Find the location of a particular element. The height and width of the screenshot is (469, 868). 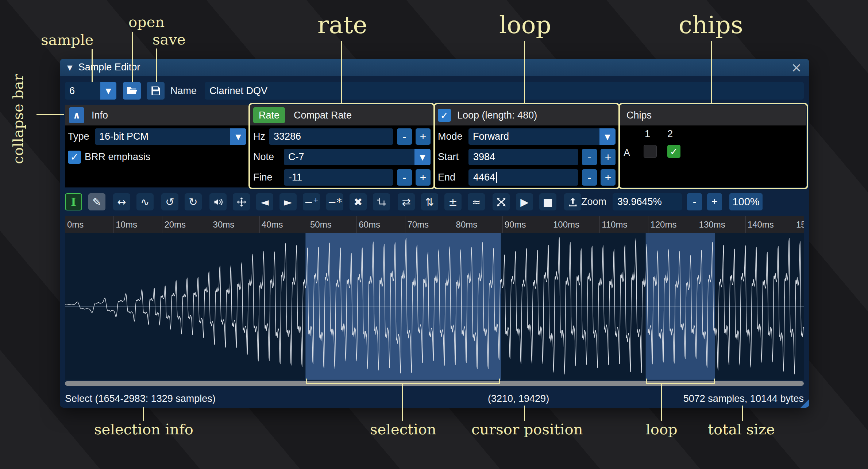

annotation-rate: rate is located at coordinates (342, 25).